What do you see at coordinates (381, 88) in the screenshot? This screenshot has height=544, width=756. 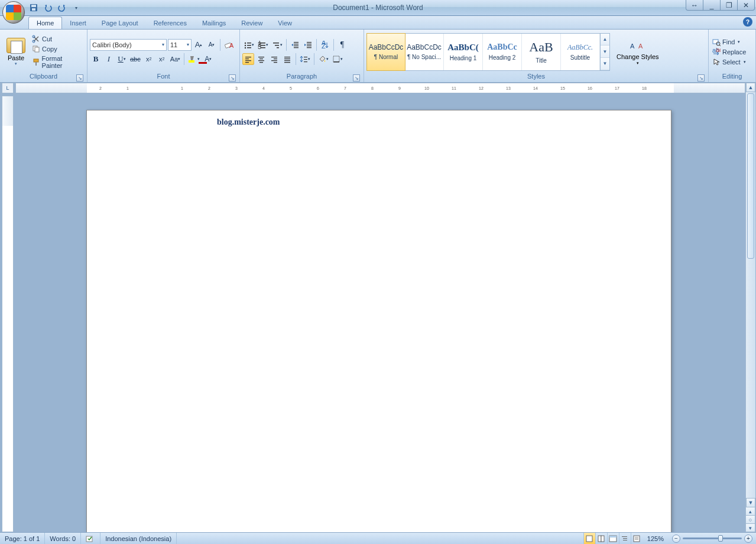 I see `horizontal-ruler: 21123456789101112131415161718` at bounding box center [381, 88].